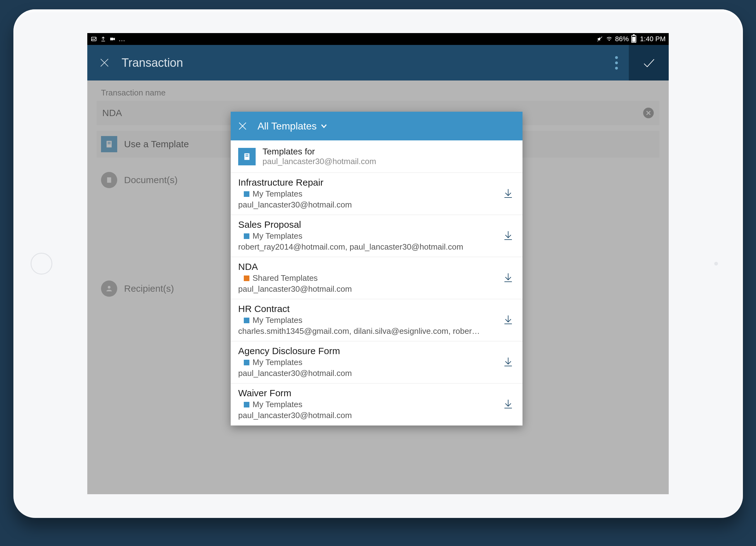 The height and width of the screenshot is (546, 756). What do you see at coordinates (103, 39) in the screenshot?
I see `upload-icon` at bounding box center [103, 39].